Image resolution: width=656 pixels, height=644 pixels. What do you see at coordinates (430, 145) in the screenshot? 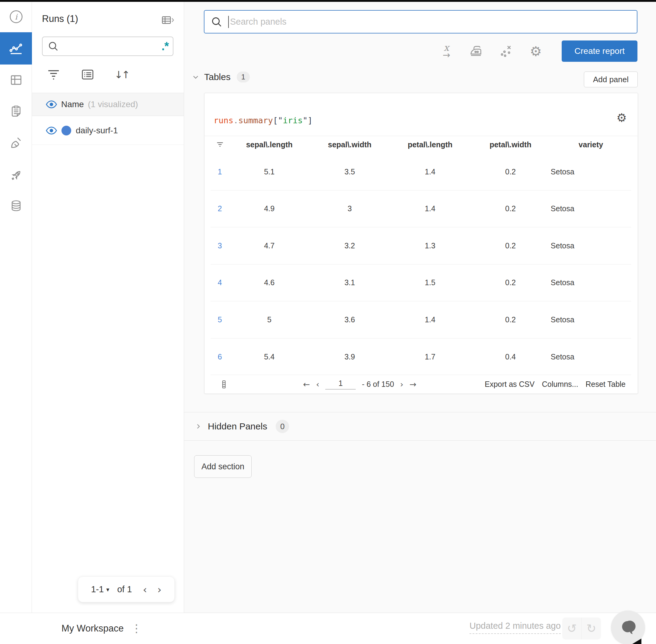
I see `column-header: petal\.length` at bounding box center [430, 145].